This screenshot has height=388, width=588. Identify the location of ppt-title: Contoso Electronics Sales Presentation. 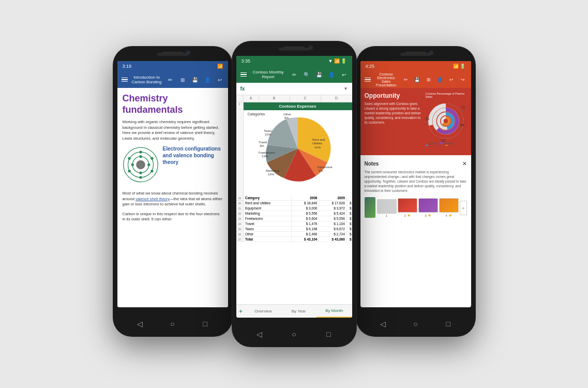
(386, 80).